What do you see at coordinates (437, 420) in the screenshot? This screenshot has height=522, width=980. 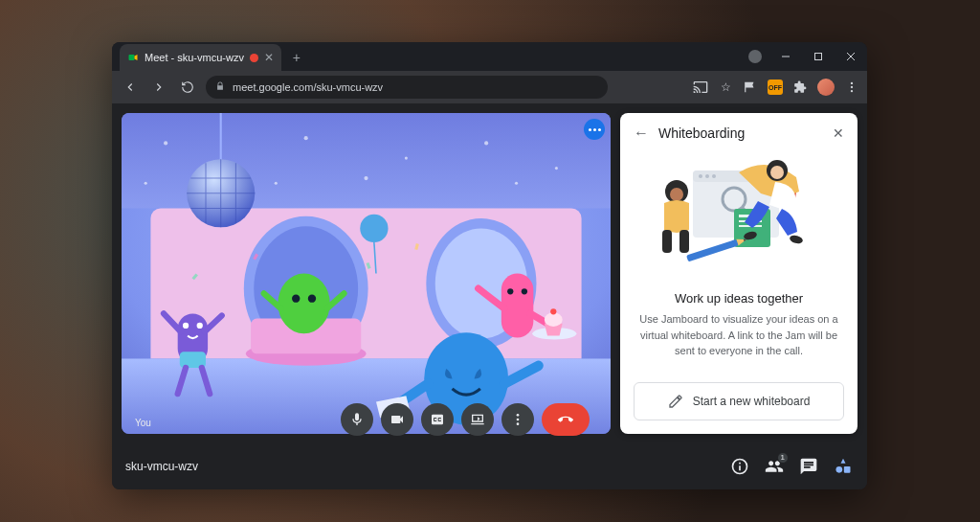 I see `captions-button` at bounding box center [437, 420].